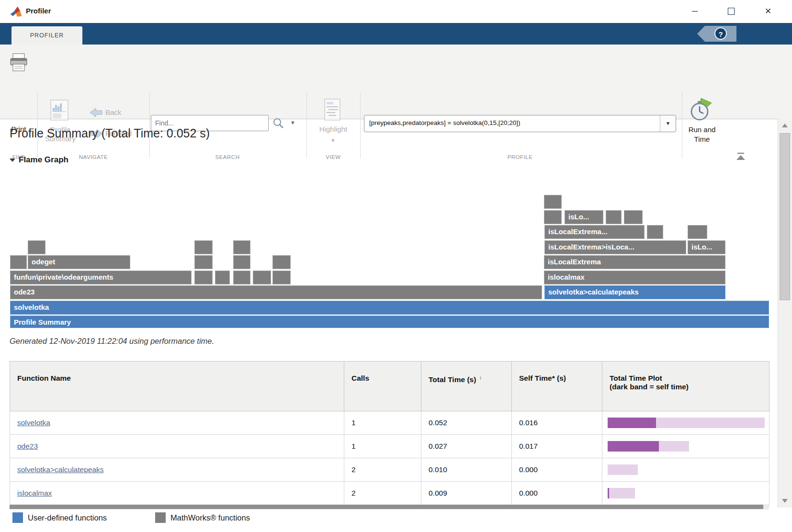  I want to click on profile-command-text: [preypeaks,predatorpeaks] = solvelotka(0…, so click(445, 123).